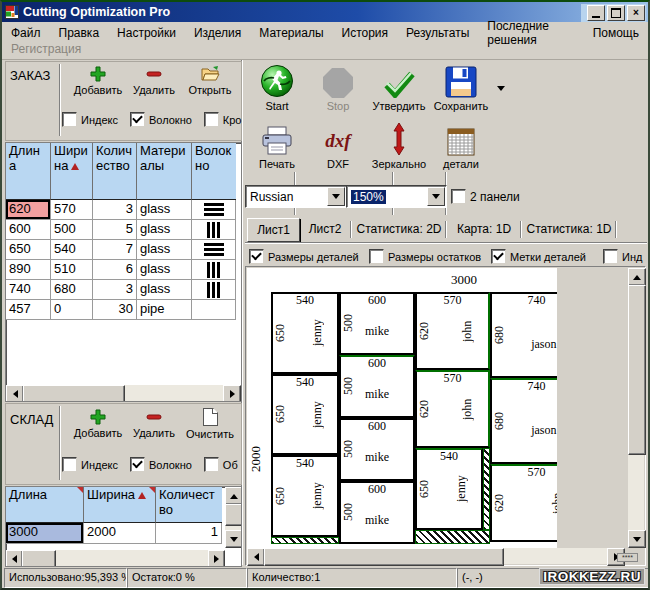 Image resolution: width=650 pixels, height=590 pixels. What do you see at coordinates (616, 33) in the screenshot?
I see `menu-help: Помощь` at bounding box center [616, 33].